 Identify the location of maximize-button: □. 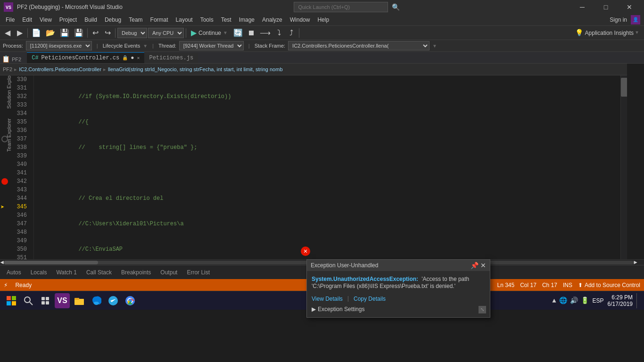
(606, 7).